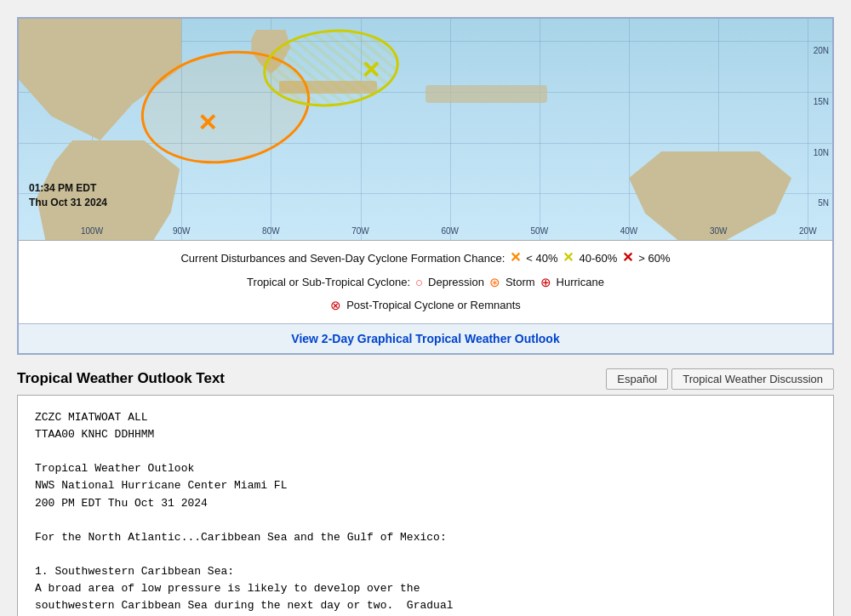 The height and width of the screenshot is (616, 851). Describe the element at coordinates (628, 259) in the screenshot. I see `legend-x-red: ✕` at that location.